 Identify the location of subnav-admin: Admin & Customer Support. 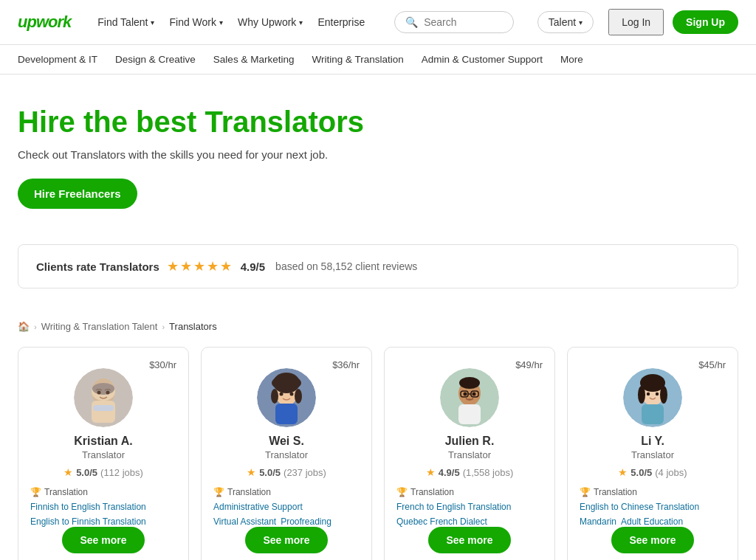
(482, 59).